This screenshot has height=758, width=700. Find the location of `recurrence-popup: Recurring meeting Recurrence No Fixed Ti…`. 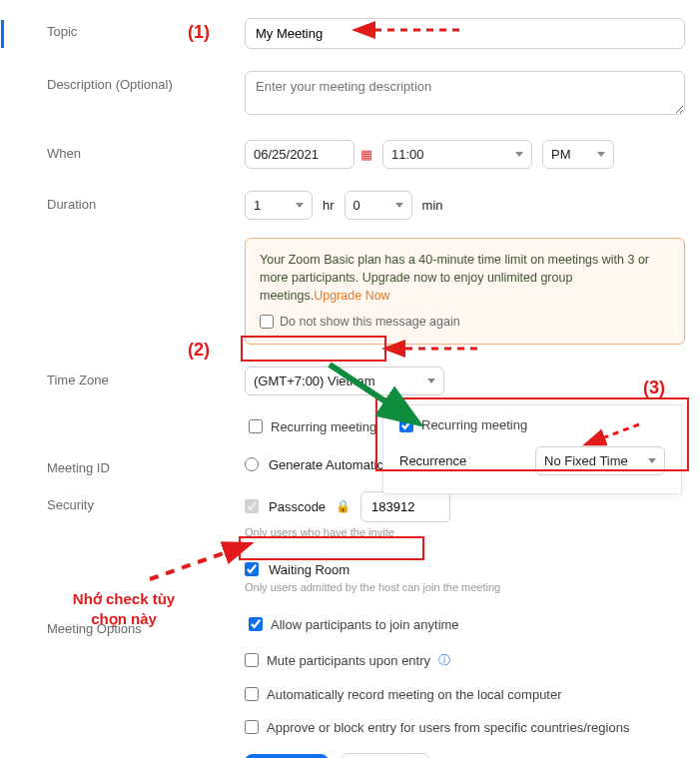

recurrence-popup: Recurring meeting Recurrence No Fixed Ti… is located at coordinates (532, 449).